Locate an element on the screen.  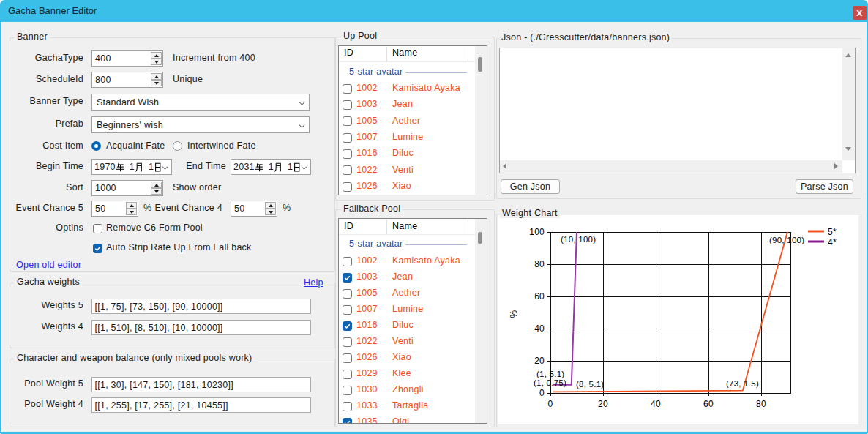
svg-text: (73, 1.5) is located at coordinates (742, 384).